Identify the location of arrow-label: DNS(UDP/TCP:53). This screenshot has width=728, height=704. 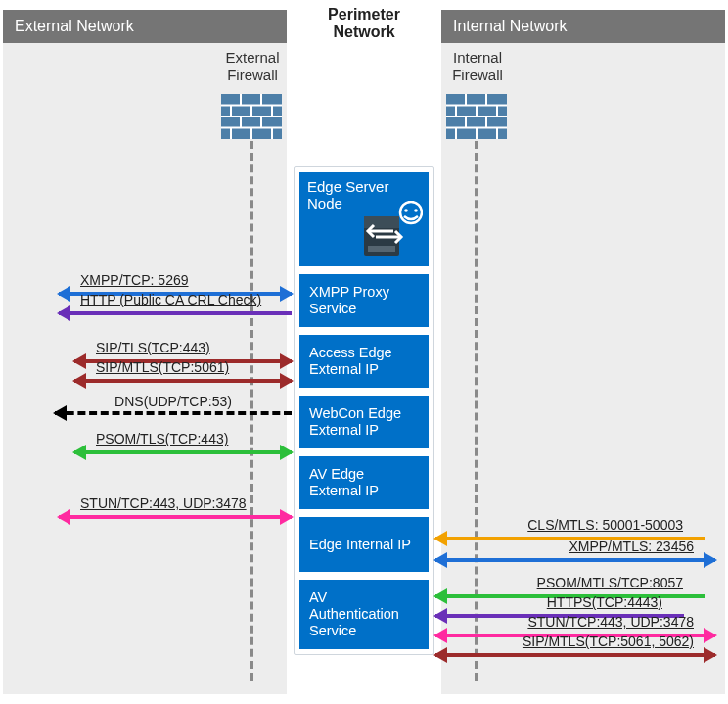
(173, 401).